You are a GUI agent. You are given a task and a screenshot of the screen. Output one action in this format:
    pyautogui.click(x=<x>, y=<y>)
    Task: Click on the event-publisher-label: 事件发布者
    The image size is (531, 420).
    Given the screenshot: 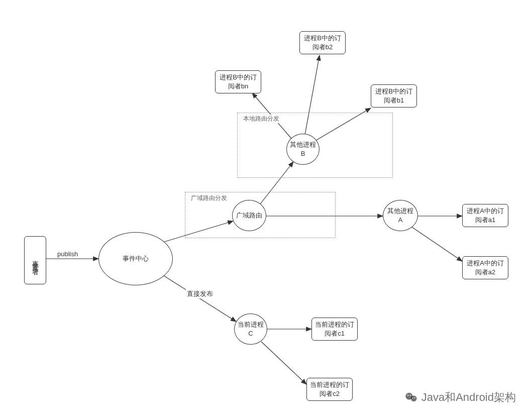 What is the action you would take?
    pyautogui.click(x=35, y=260)
    